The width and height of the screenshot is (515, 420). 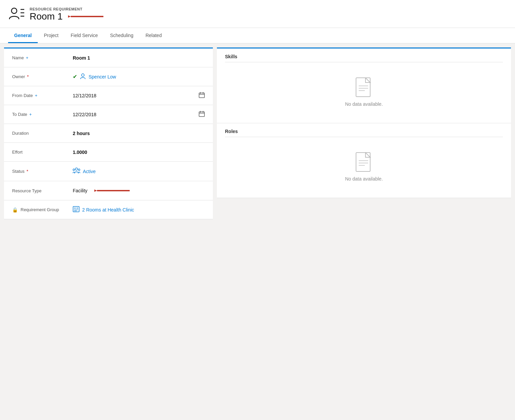 I want to click on skills-section-title: Skills, so click(x=364, y=58).